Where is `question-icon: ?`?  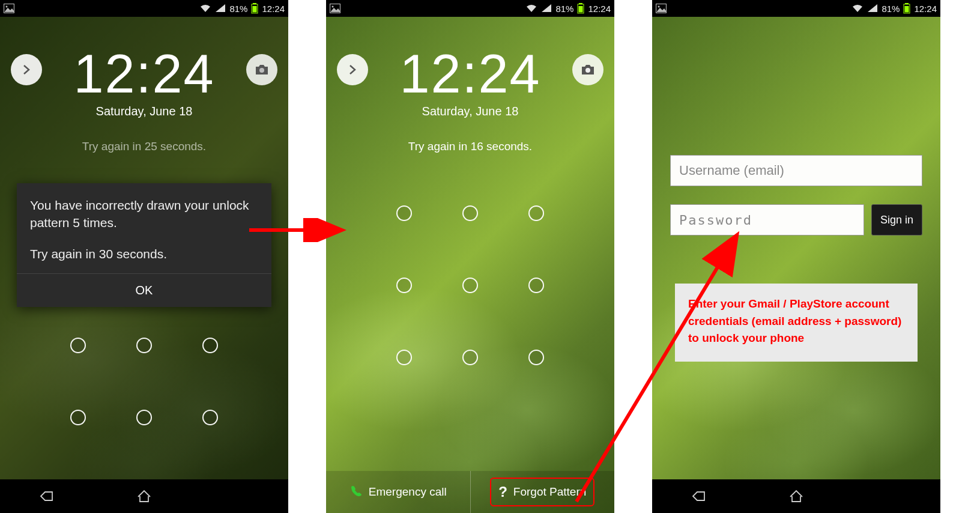
question-icon: ? is located at coordinates (503, 492).